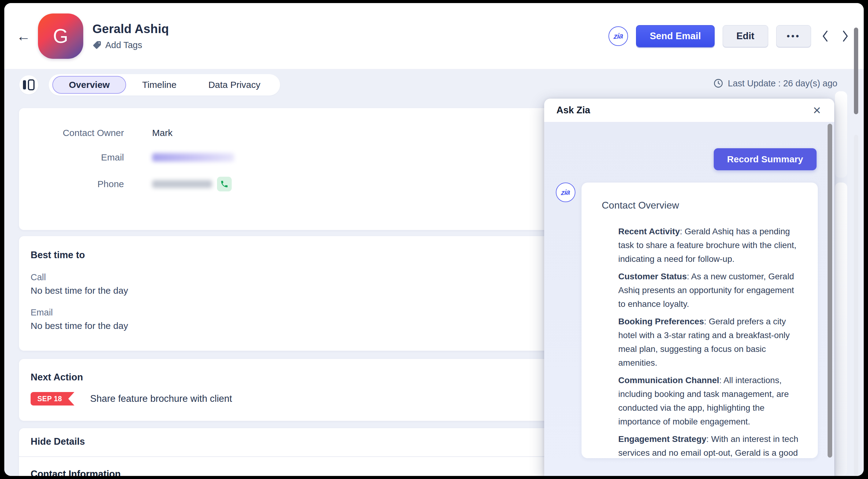 This screenshot has height=479, width=868. What do you see at coordinates (845, 36) in the screenshot?
I see `chevron-right-icon` at bounding box center [845, 36].